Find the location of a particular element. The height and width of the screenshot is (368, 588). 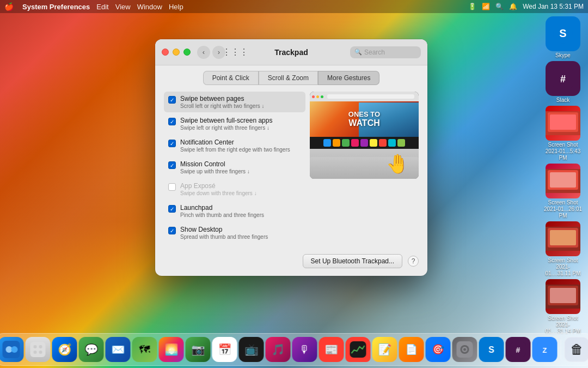

dock-slack: # is located at coordinates (518, 349).